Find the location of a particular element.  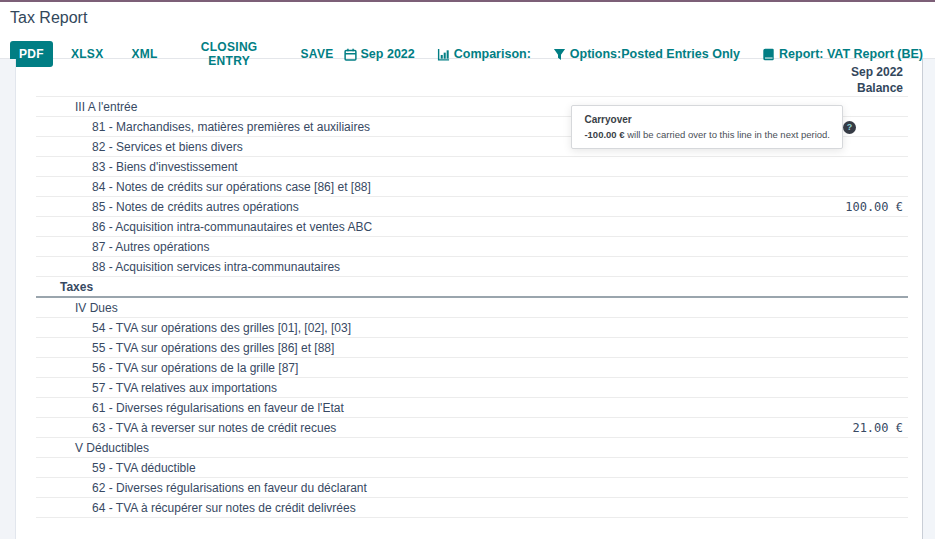

row-label: 82 - Services et biens divers is located at coordinates (140, 147).